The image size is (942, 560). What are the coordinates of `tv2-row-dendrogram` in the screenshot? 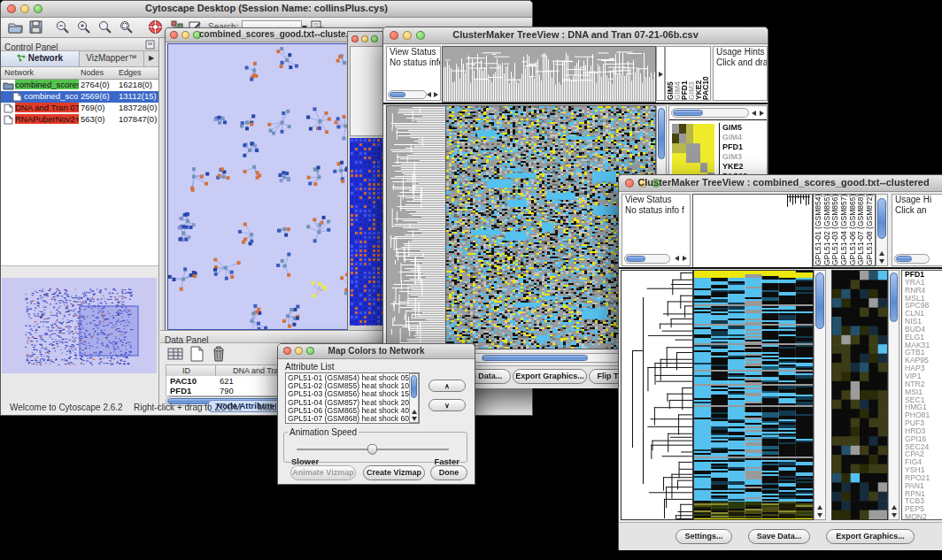 It's located at (657, 395).